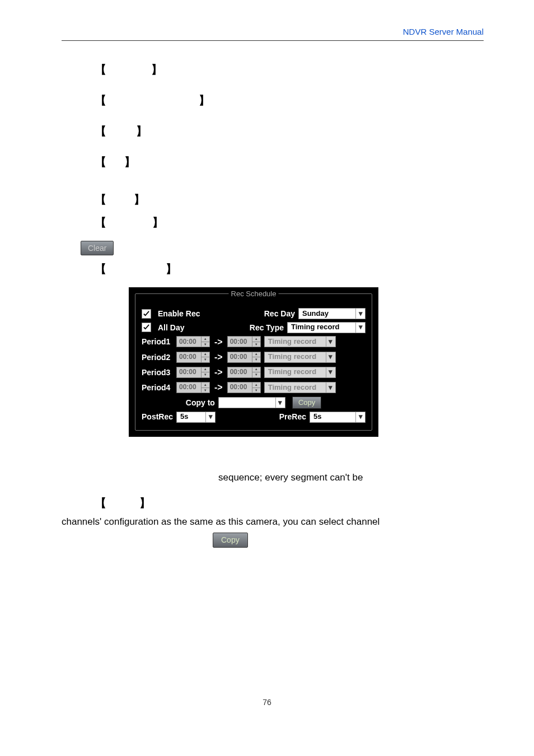 This screenshot has height=756, width=534. I want to click on period-label: Period4, so click(157, 388).